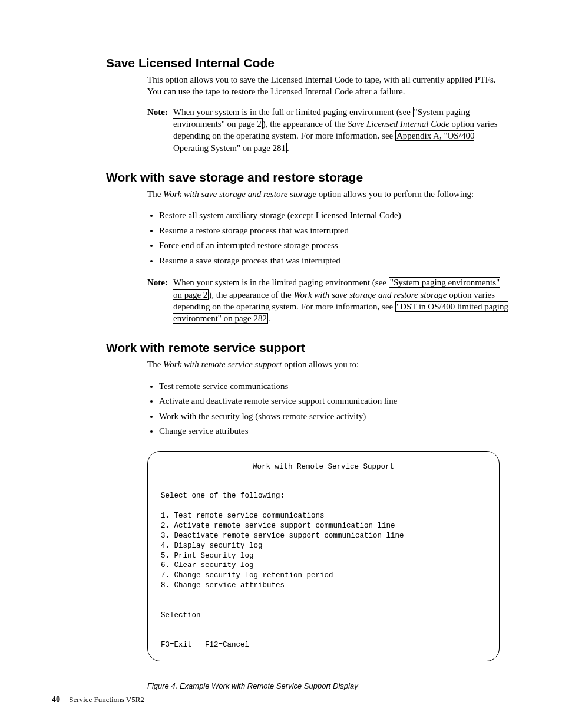 The image size is (562, 728). What do you see at coordinates (328, 301) in the screenshot?
I see `note-s2: Note: When your system is in the limited…` at bounding box center [328, 301].